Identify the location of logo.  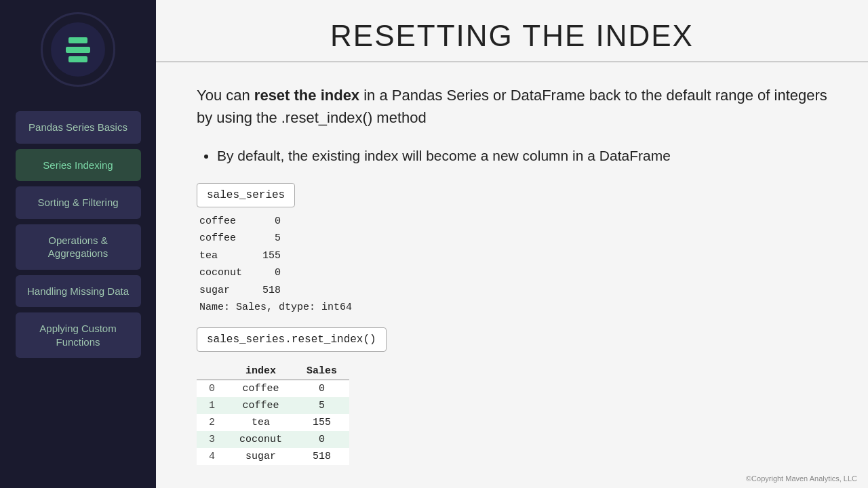
(78, 49).